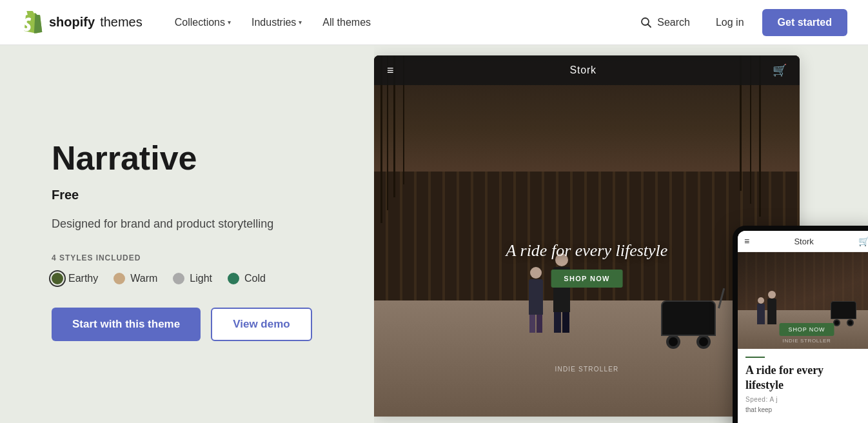 This screenshot has height=423, width=868. What do you see at coordinates (434, 23) in the screenshot?
I see `site-header: shopify themes Collections ▾ Industries …` at bounding box center [434, 23].